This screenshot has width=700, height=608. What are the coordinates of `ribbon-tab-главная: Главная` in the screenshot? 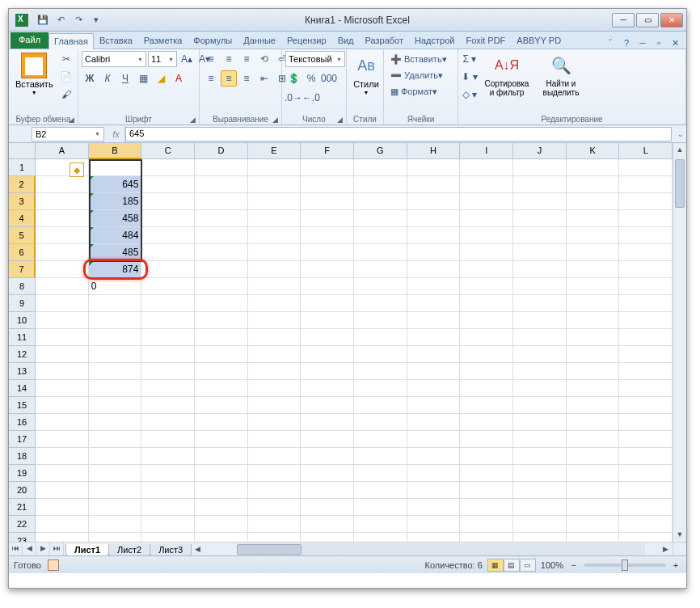 It's located at (71, 41).